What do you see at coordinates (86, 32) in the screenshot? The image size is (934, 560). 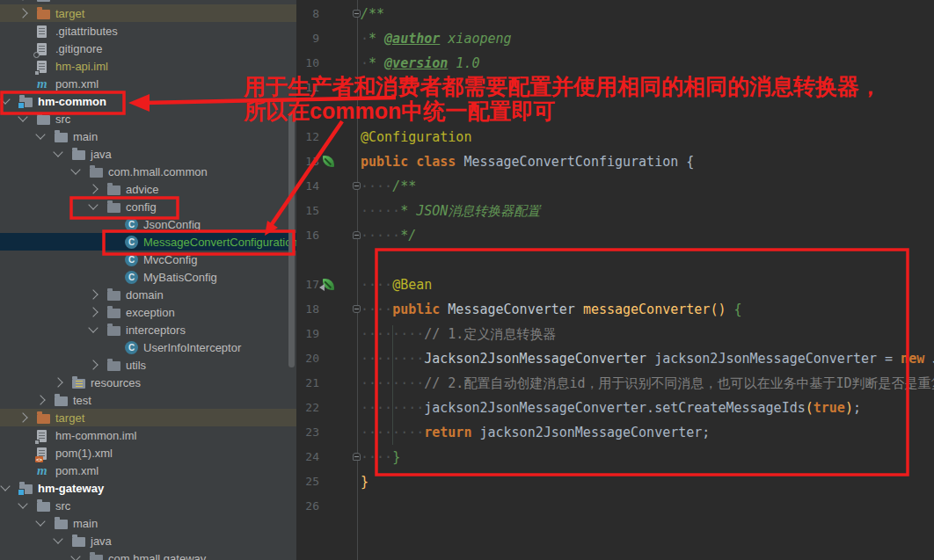 I see `tree-item-label: .gitattributes` at bounding box center [86, 32].